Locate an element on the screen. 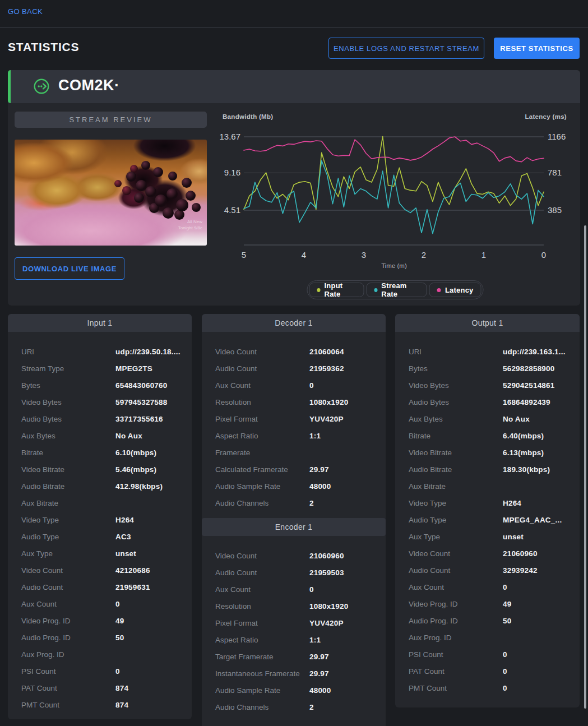  stat-row: PAT Count874 is located at coordinates (100, 688).